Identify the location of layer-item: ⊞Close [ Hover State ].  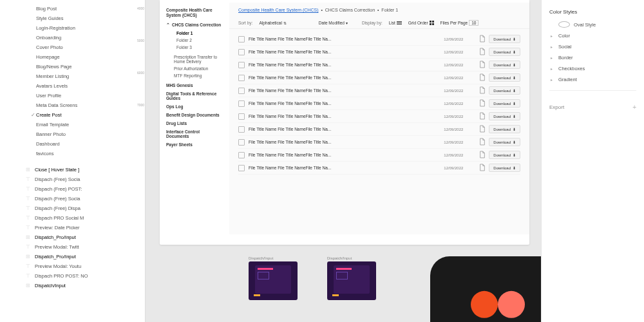
(68, 170).